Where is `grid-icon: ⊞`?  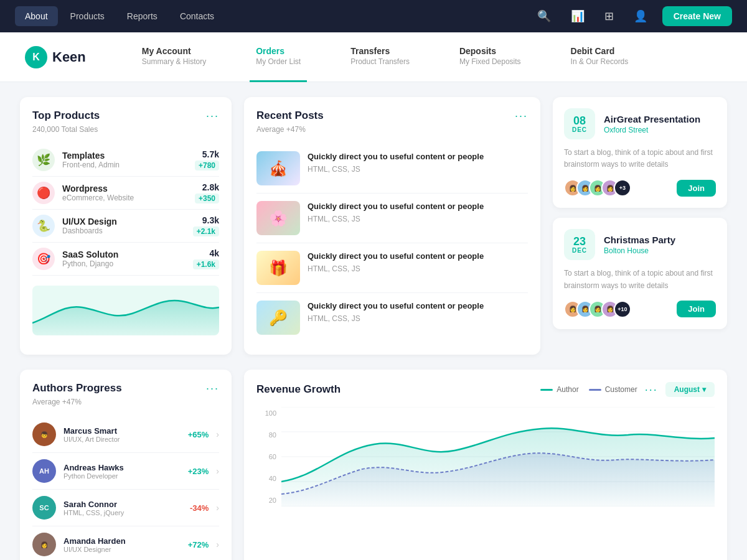
grid-icon: ⊞ is located at coordinates (609, 16).